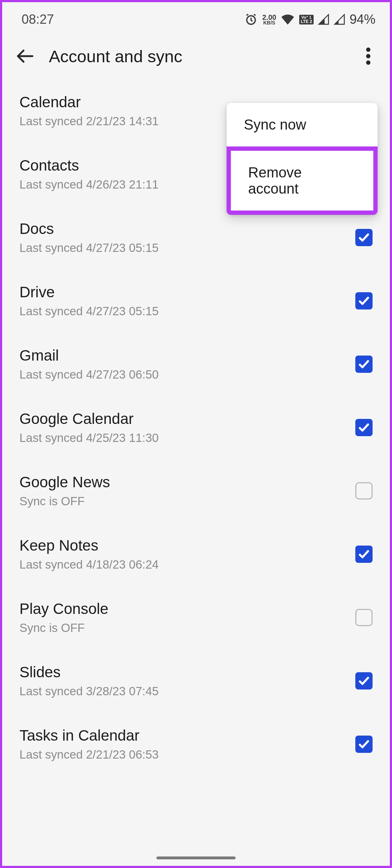 Image resolution: width=392 pixels, height=868 pixels. What do you see at coordinates (324, 19) in the screenshot?
I see `signal-1-icon` at bounding box center [324, 19].